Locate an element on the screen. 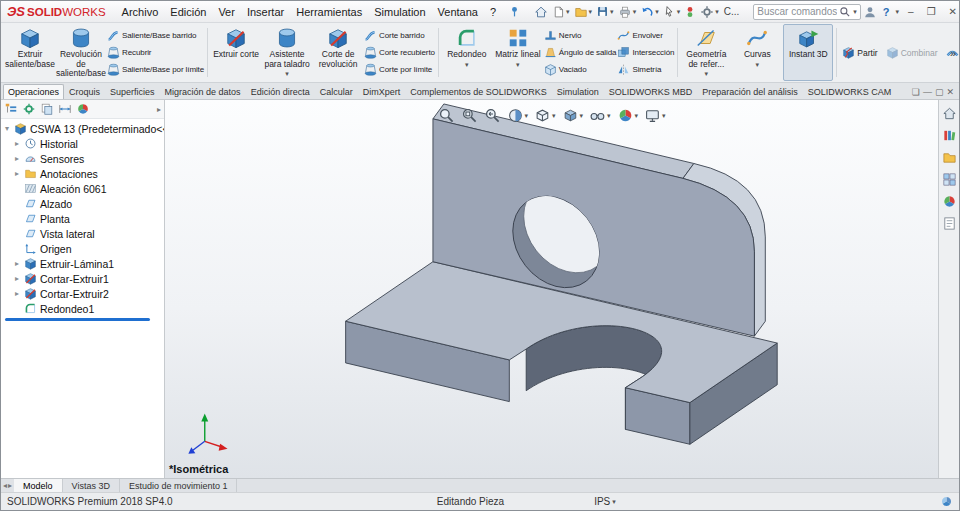 This screenshot has height=511, width=960. tab-modelo: Modelo is located at coordinates (38, 486).